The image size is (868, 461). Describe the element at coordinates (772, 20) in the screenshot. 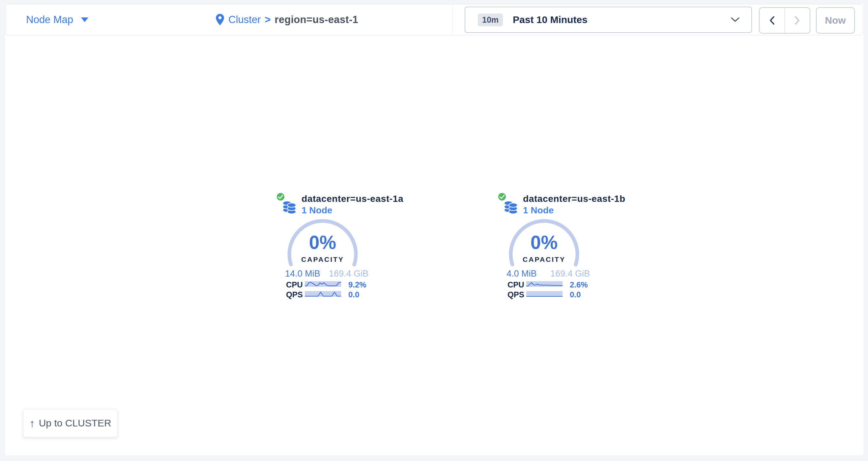

I see `time-prev-button` at that location.